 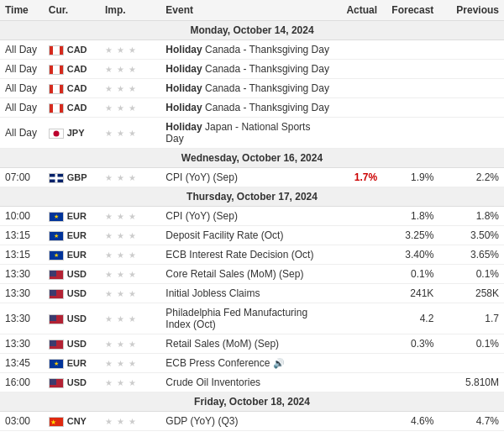 I want to click on section-header-row: Friday, October 18, 2024, so click(x=252, y=402).